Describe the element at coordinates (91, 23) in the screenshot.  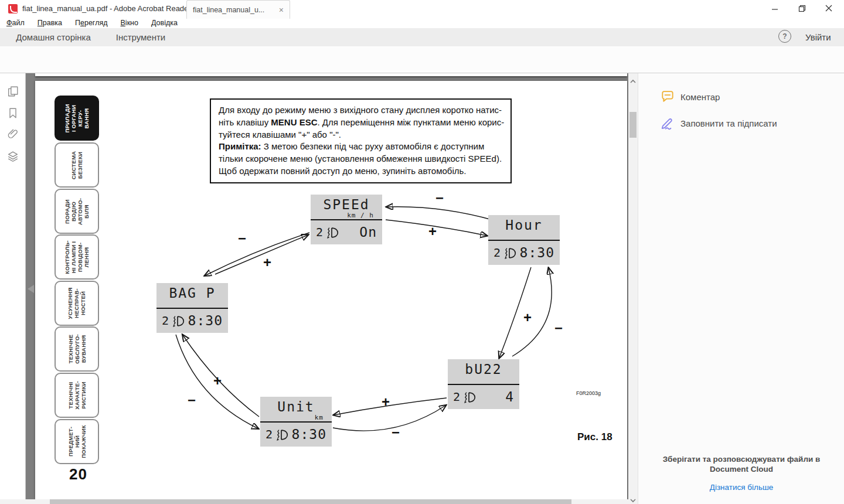
I see `menu-view: Перегляд` at that location.